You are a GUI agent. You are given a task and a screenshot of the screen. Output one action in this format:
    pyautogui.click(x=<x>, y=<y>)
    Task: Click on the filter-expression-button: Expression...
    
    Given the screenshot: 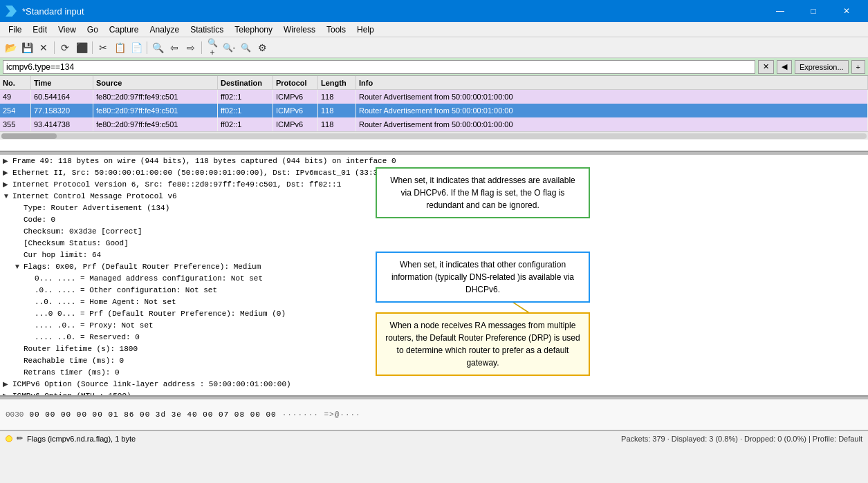 What is the action you would take?
    pyautogui.click(x=822, y=67)
    